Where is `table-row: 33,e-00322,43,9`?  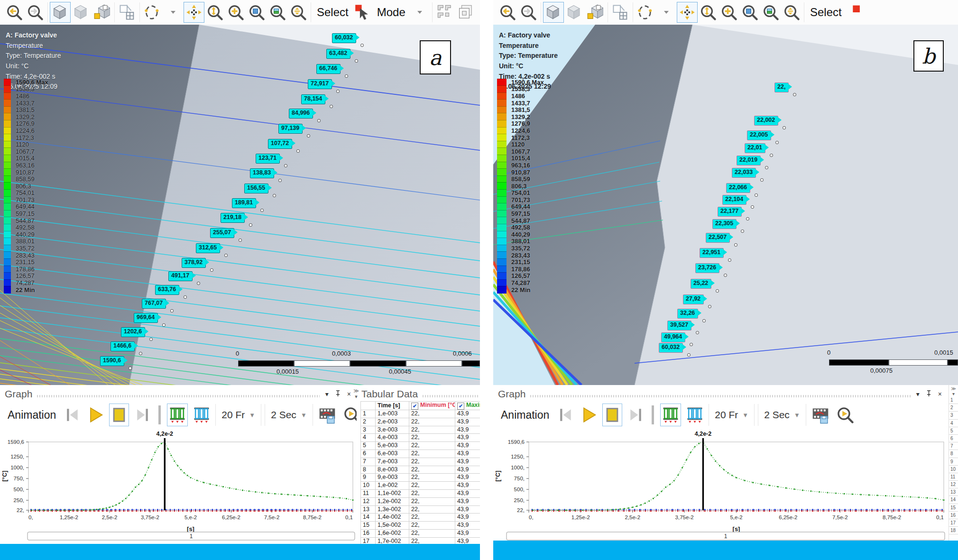 table-row: 33,e-00322,43,9 is located at coordinates (421, 430).